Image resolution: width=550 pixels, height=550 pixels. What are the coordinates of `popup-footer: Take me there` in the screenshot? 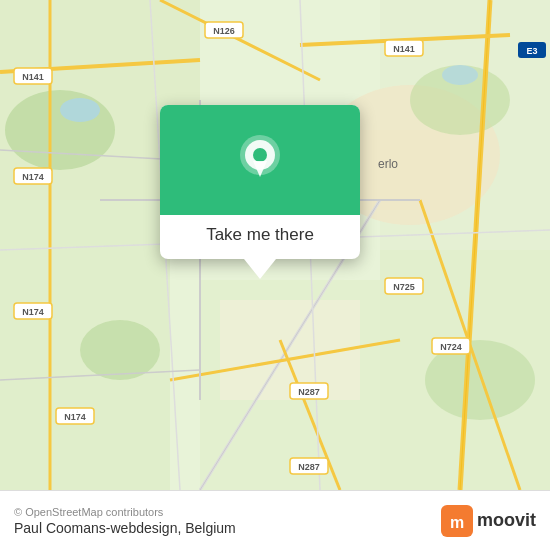 It's located at (260, 237).